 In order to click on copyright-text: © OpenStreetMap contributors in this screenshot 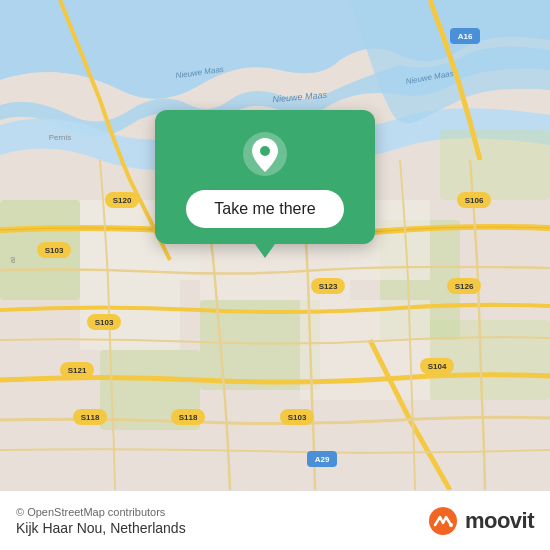, I will do `click(101, 512)`.